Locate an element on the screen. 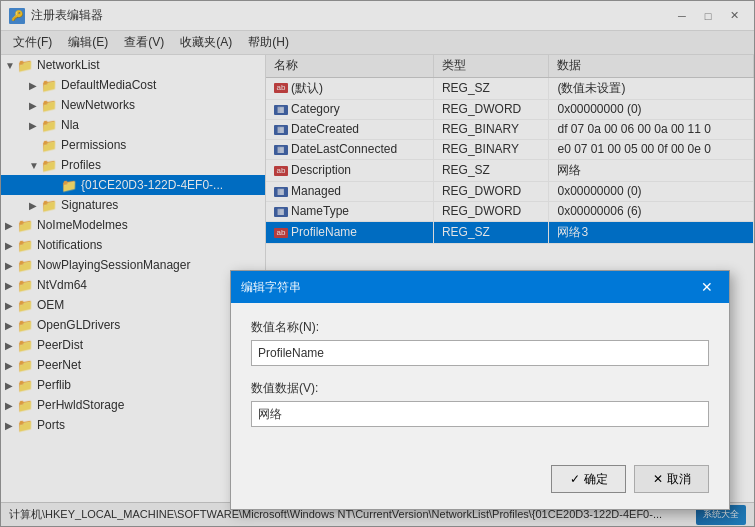 Image resolution: width=755 pixels, height=527 pixels. dialog-buttons: ✓ 确定 ✕ 取消 is located at coordinates (480, 483).